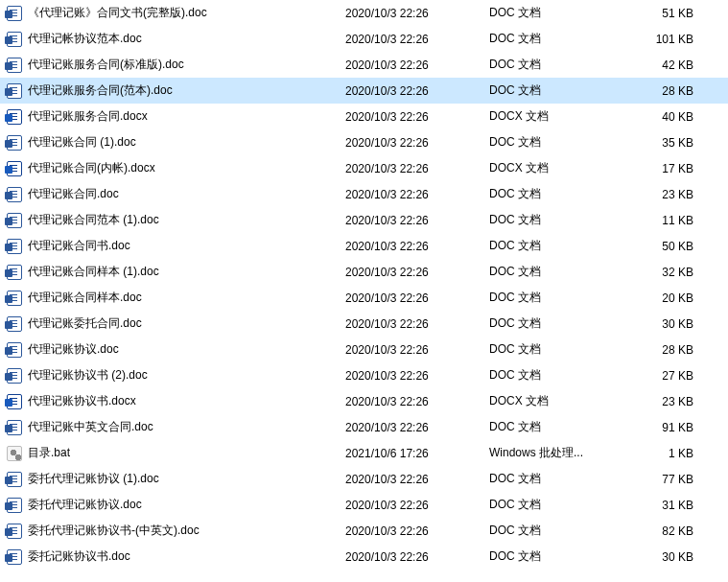 This screenshot has width=728, height=582. I want to click on file-name: 代理记账委托合同.doc, so click(184, 324).